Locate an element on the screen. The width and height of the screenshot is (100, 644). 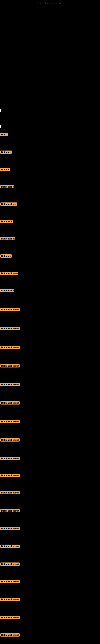
bottleneck-result-item-9: Bottleneck resu is located at coordinates (9, 274).